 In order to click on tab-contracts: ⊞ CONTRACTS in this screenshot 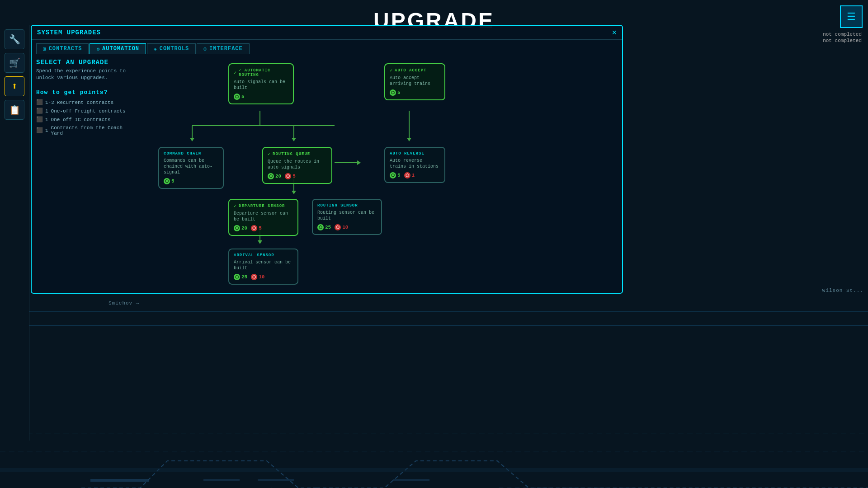, I will do `click(62, 49)`.